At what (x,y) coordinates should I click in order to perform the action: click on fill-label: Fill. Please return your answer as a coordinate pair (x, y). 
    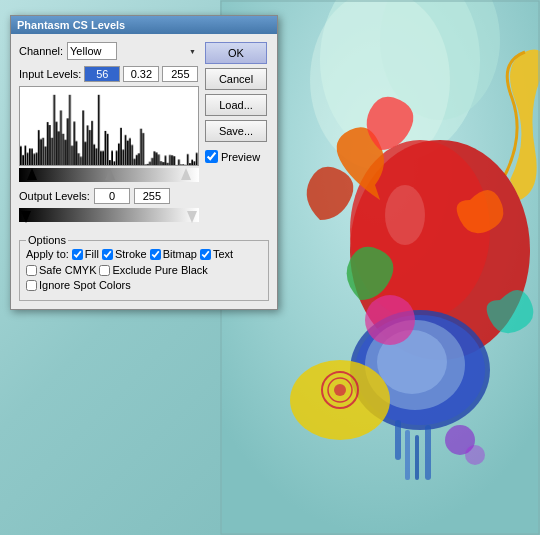
    Looking at the image, I should click on (92, 254).